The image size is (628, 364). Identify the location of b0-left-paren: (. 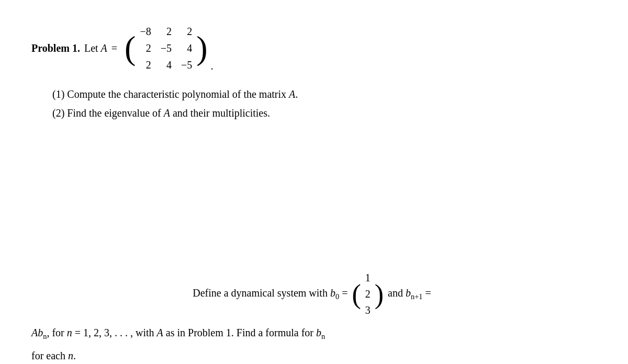
(356, 294).